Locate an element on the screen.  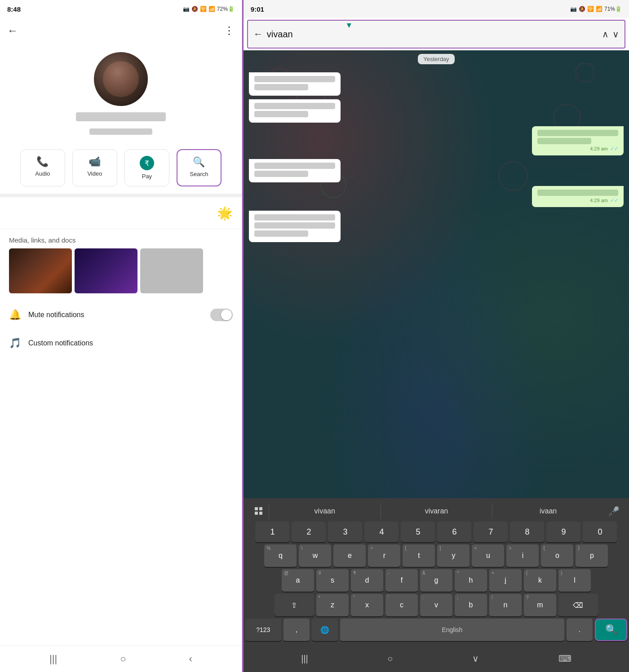
backspace-key: ⌫ is located at coordinates (578, 605).